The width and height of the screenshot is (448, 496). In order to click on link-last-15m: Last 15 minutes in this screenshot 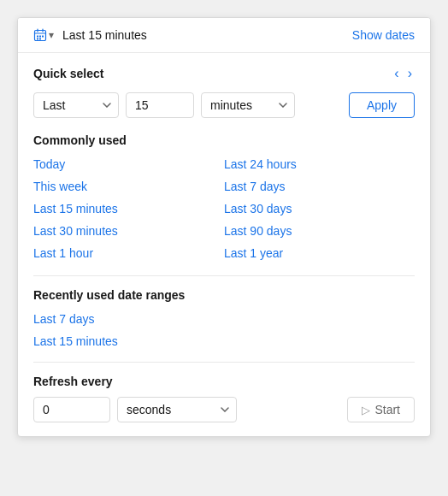, I will do `click(128, 209)`.